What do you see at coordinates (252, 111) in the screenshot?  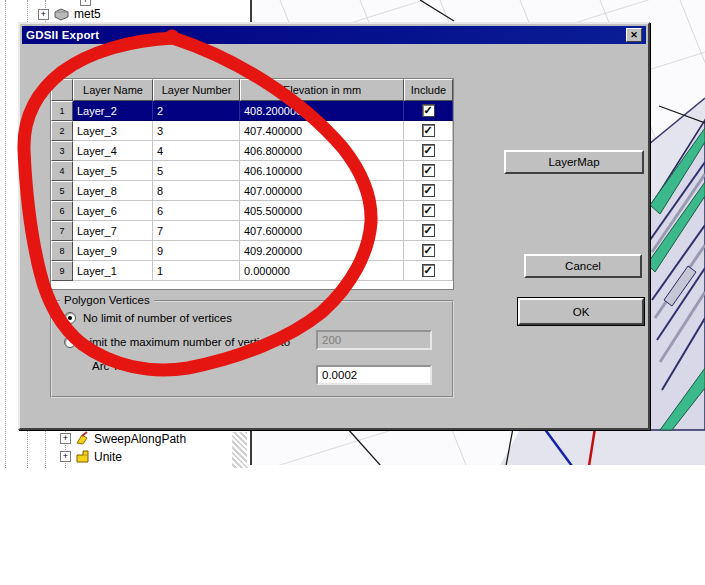 I see `table-row: 1 Layer_2 2 408.200000 ✓` at bounding box center [252, 111].